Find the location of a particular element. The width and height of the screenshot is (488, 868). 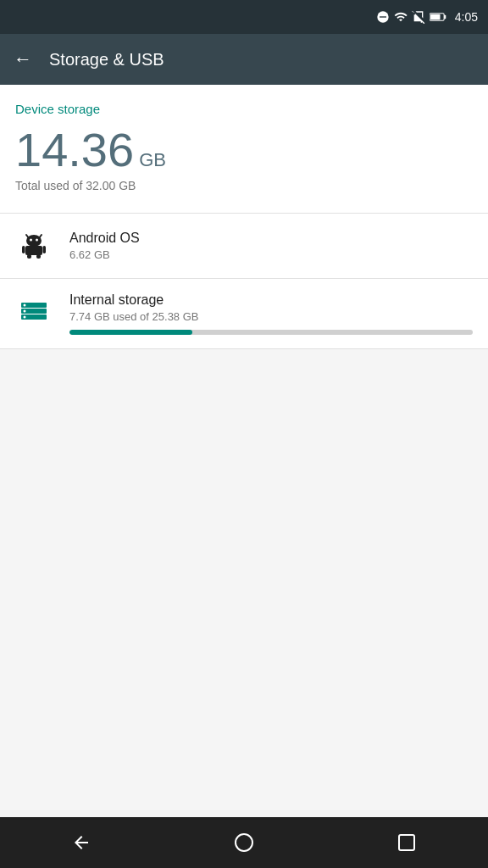

bottom-nav is located at coordinates (244, 843).